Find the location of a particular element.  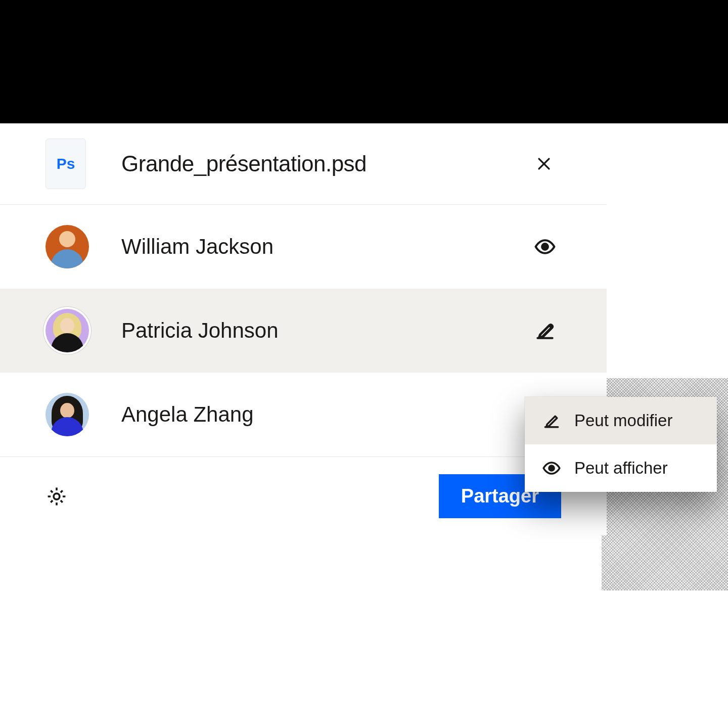

dialog-header: Ps Grande_présentation.psd is located at coordinates (303, 164).